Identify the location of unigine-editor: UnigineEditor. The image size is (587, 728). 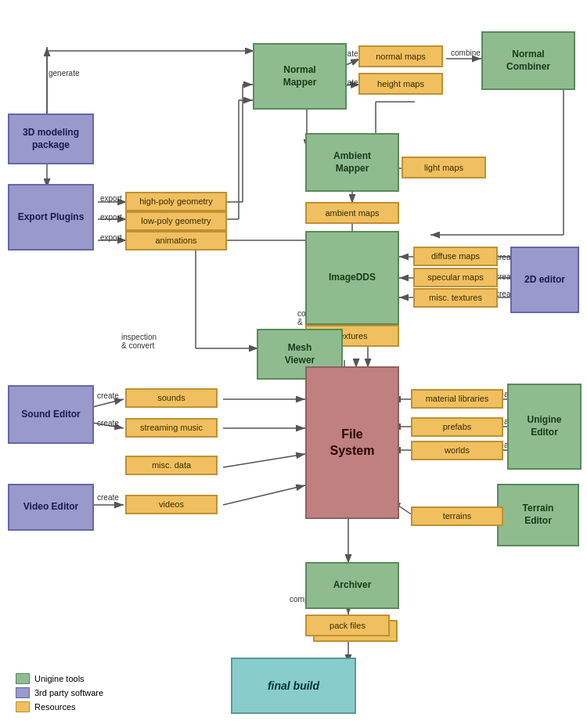
(545, 427).